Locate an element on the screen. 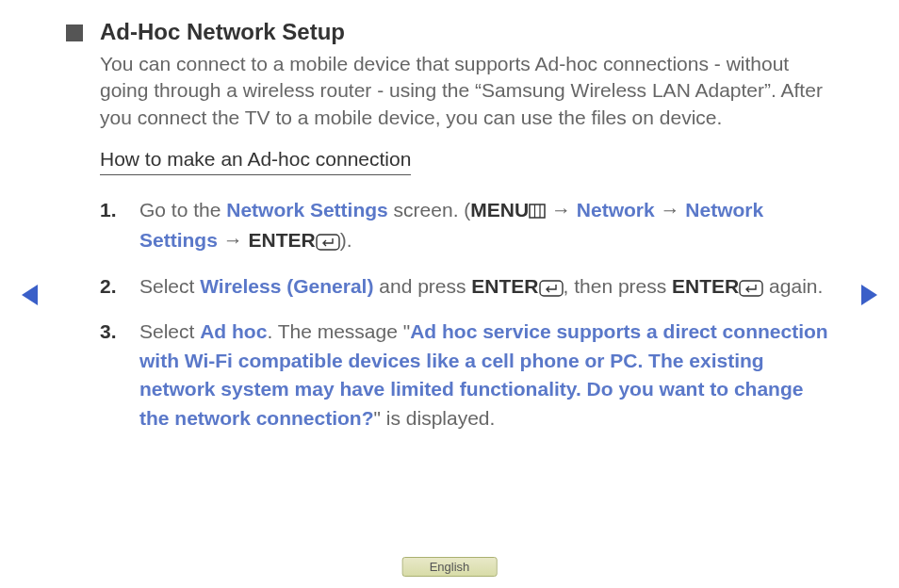  text: " is displayed. is located at coordinates (435, 418).